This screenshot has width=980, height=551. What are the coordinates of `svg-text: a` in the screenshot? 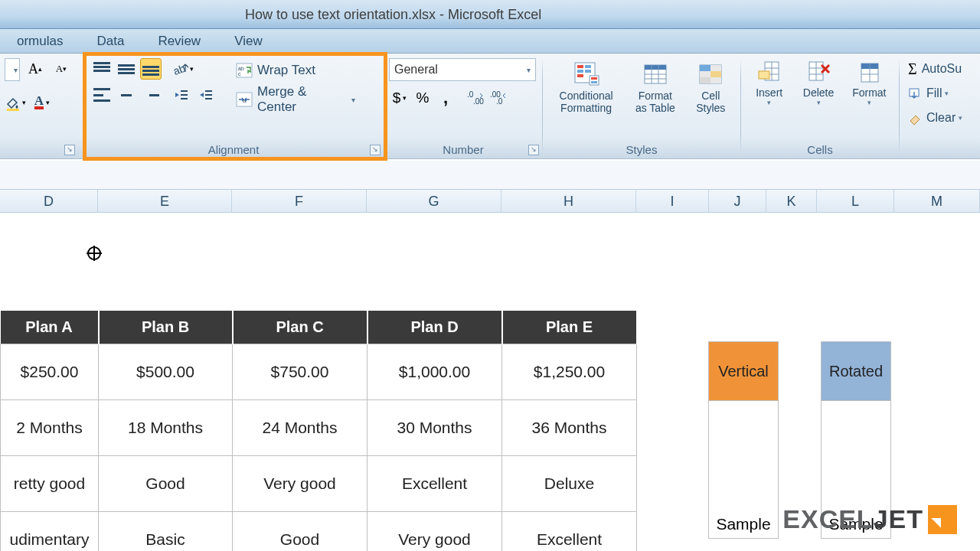 It's located at (245, 101).